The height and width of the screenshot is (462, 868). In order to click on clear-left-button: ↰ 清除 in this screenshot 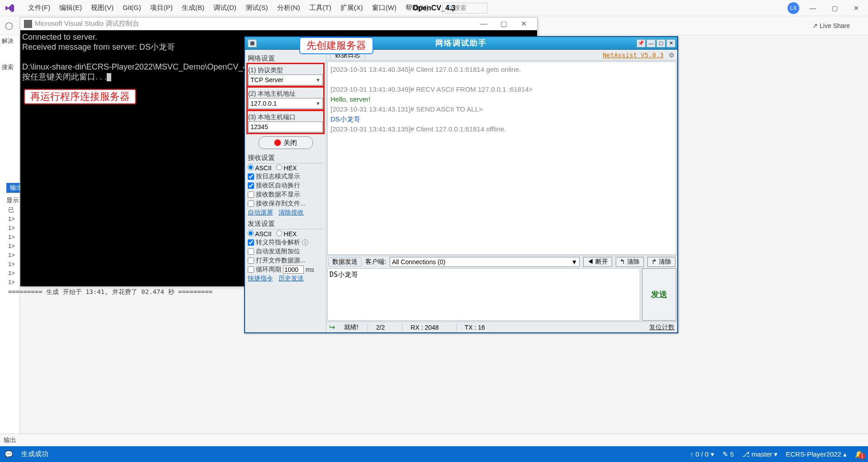, I will do `click(630, 262)`.